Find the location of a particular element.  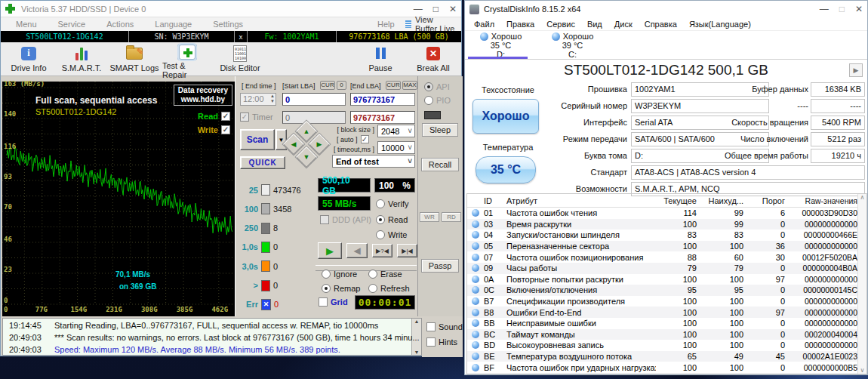

read-radio: Read is located at coordinates (392, 220).